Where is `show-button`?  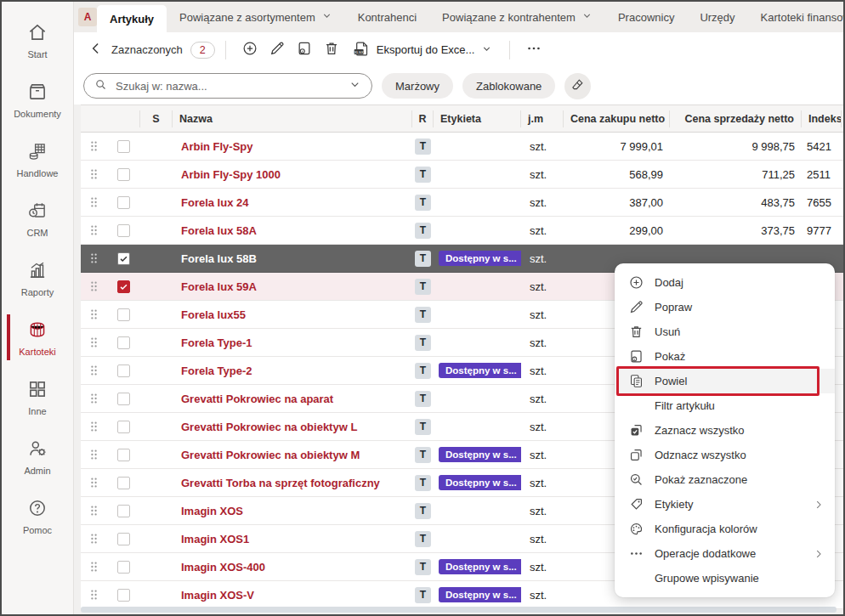 show-button is located at coordinates (304, 50).